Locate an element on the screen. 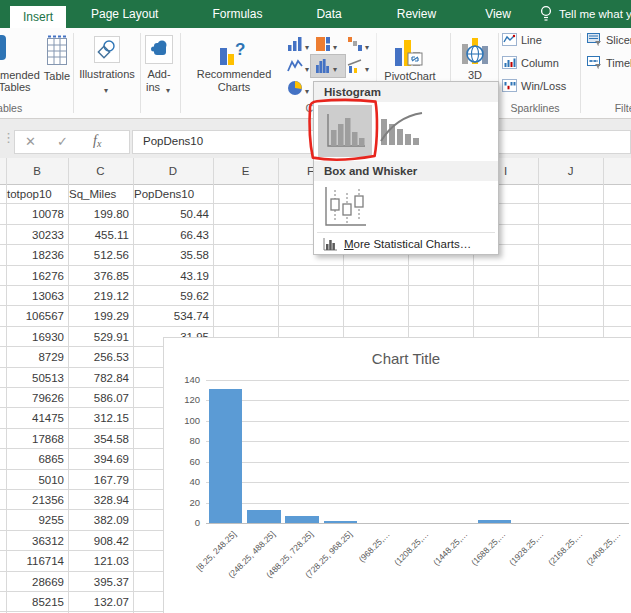 This screenshot has height=613, width=631. data-cell: 13063 is located at coordinates (36, 296).